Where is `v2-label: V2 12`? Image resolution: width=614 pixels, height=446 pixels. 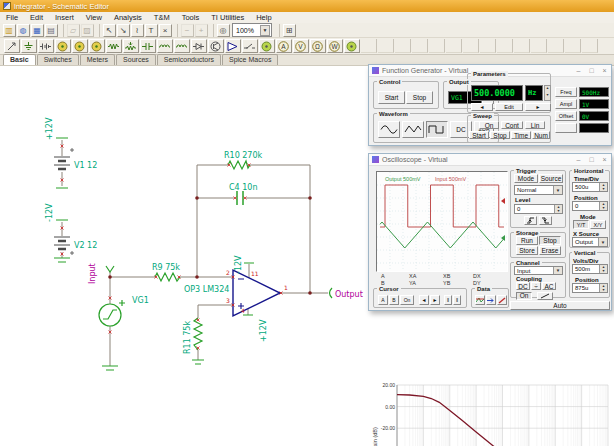 v2-label: V2 12 is located at coordinates (86, 246).